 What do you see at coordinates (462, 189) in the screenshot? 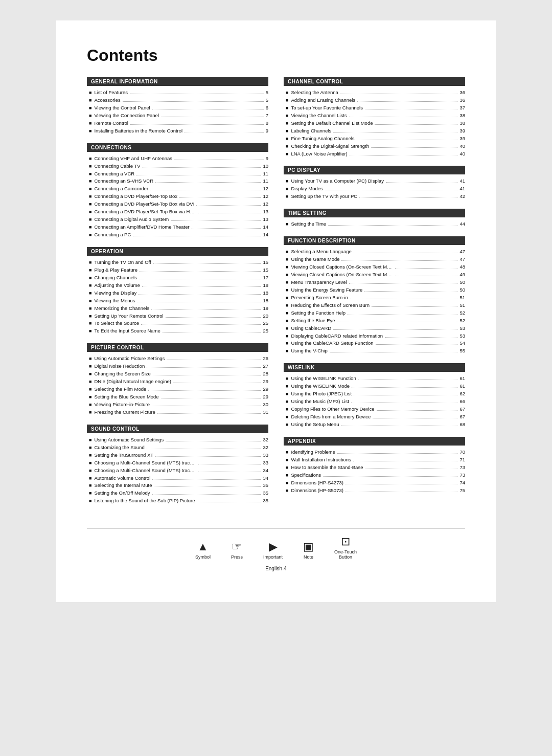
I see `toc-page: 41` at bounding box center [462, 189].